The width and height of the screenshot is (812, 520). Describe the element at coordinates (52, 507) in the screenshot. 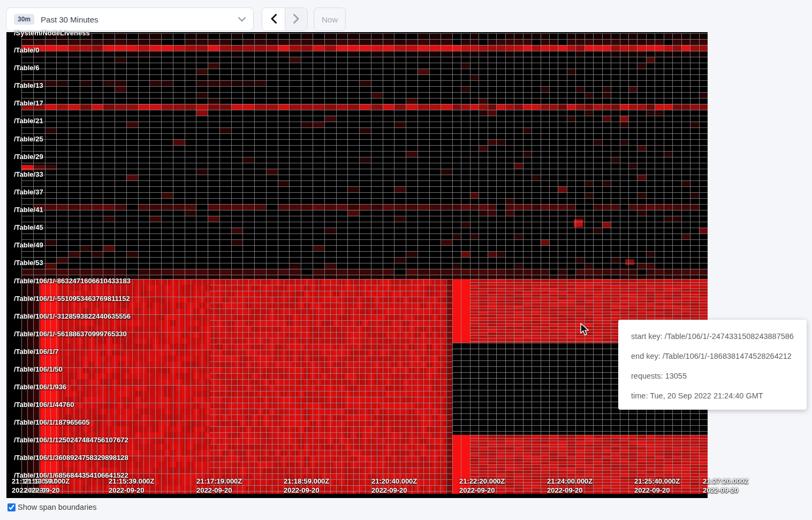

I see `show-span-boundaries: Show span boundaries` at that location.